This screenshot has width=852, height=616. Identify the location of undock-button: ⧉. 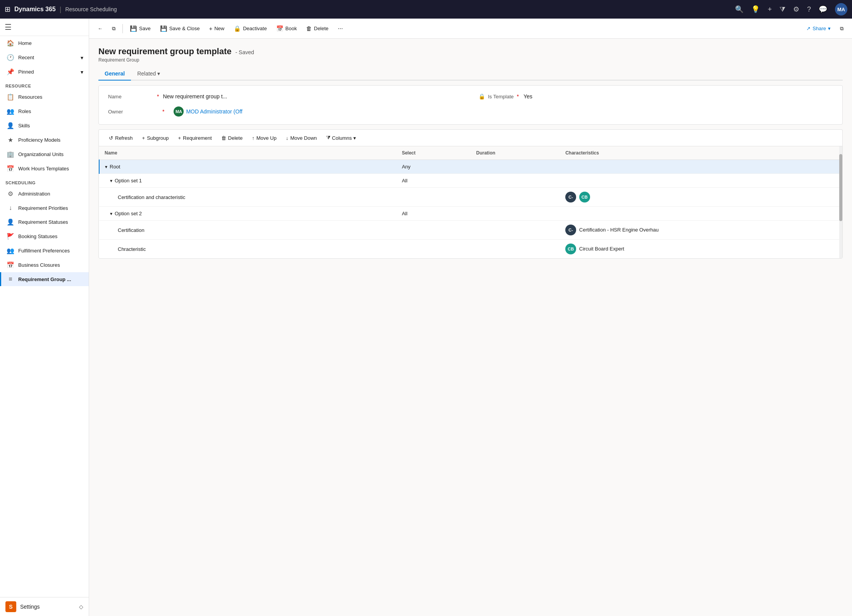
(114, 29).